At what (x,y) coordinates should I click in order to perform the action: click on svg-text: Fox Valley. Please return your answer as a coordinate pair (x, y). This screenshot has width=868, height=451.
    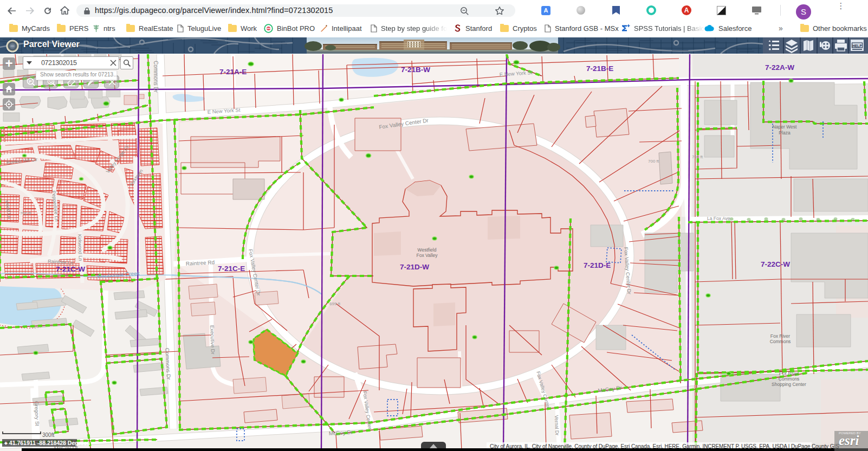
    Looking at the image, I should click on (427, 255).